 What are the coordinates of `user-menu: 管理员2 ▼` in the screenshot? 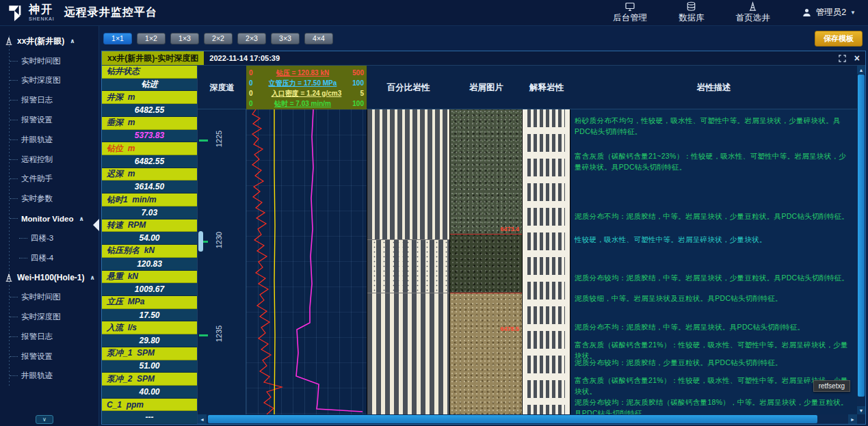 It's located at (829, 12).